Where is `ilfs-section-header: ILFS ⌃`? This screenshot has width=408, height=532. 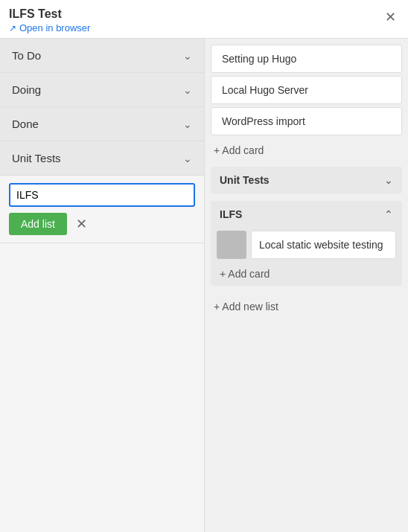
ilfs-section-header: ILFS ⌃ is located at coordinates (307, 214).